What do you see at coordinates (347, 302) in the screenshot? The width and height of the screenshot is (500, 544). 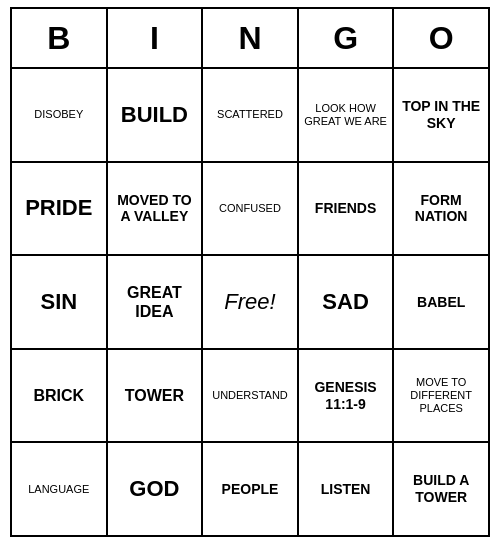 I see `cell-2-3: SAD` at bounding box center [347, 302].